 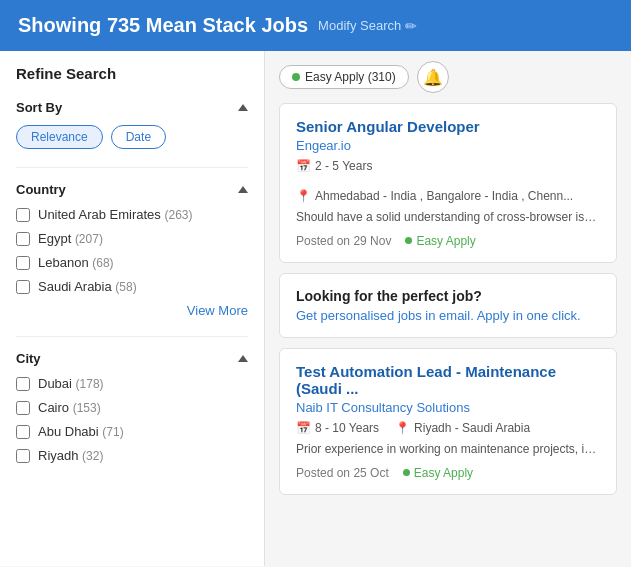 I want to click on sort-buttons: Relevance Date, so click(x=132, y=137).